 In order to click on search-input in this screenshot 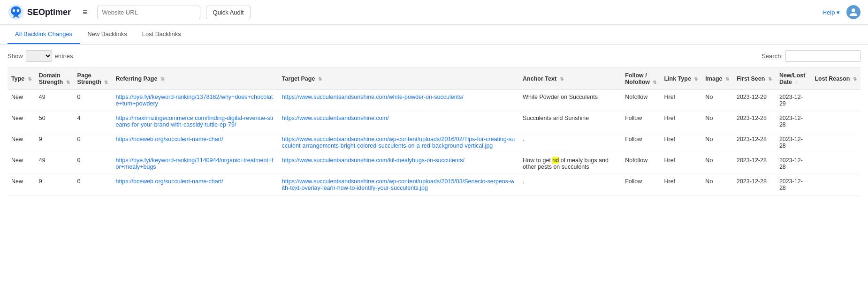, I will do `click(823, 56)`.